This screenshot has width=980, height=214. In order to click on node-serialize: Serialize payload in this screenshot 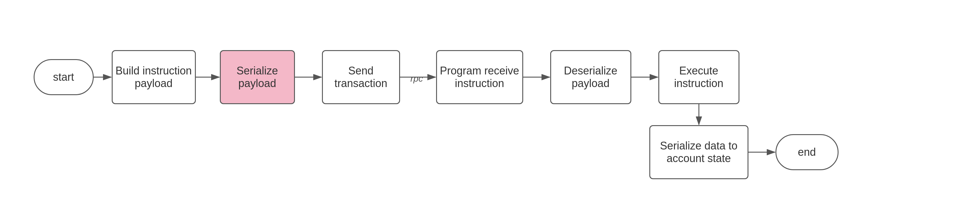, I will do `click(257, 77)`.